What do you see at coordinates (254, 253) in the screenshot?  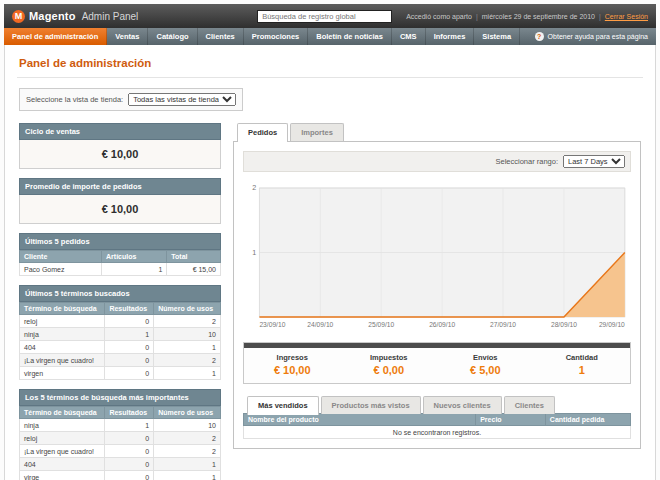 I see `svg-text: 1` at bounding box center [254, 253].